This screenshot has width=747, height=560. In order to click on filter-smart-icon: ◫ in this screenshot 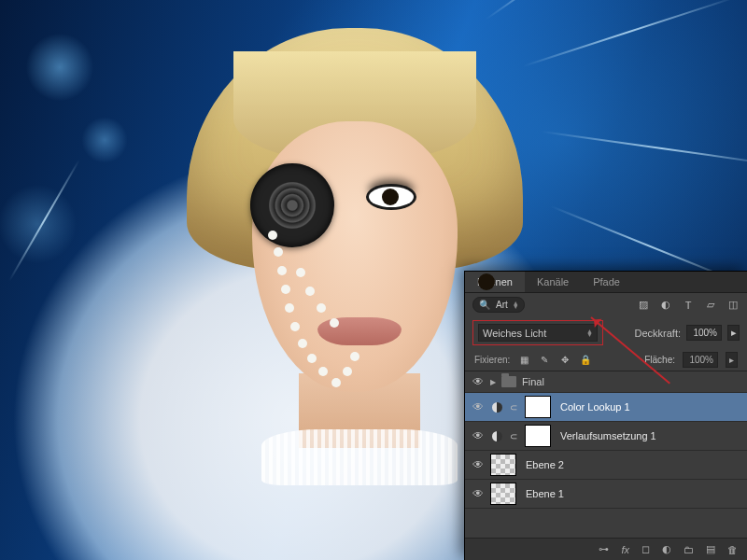, I will do `click(733, 305)`.